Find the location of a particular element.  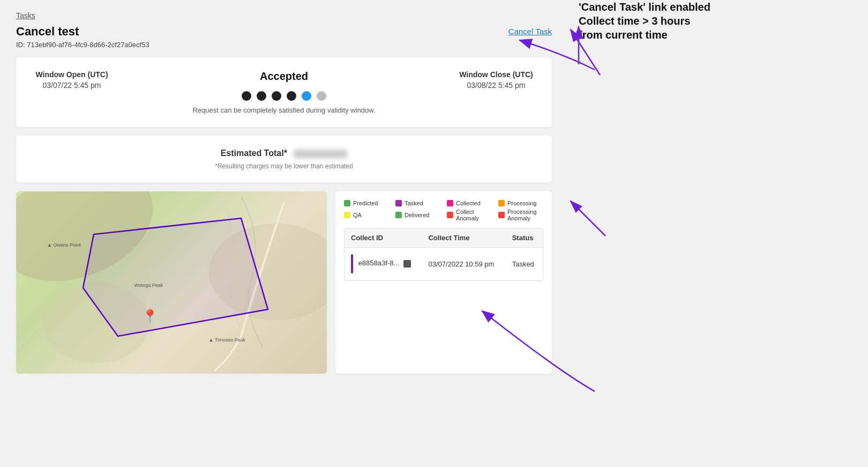

legend-qa: QA is located at coordinates (366, 215).